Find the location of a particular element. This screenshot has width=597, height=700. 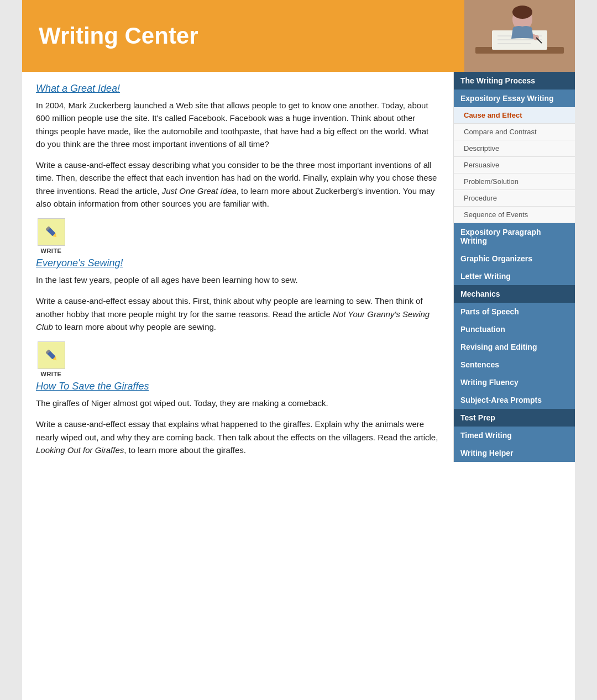

sidebar-item-mechanics: Mechanics is located at coordinates (514, 294).